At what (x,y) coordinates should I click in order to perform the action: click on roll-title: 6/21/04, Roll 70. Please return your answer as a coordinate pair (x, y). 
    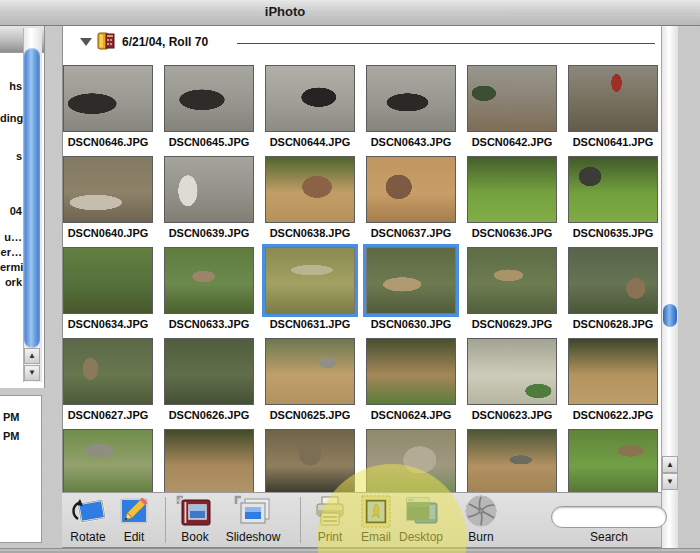
    Looking at the image, I should click on (165, 42).